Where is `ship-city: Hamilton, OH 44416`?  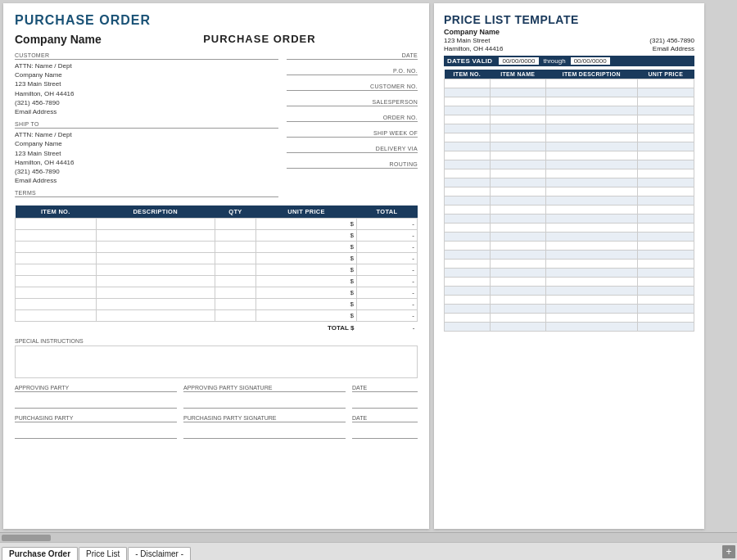
ship-city: Hamilton, OH 44416 is located at coordinates (147, 162).